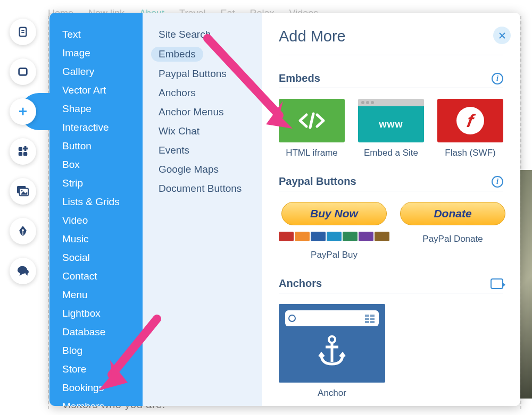  I want to click on page-icon, so click(23, 32).